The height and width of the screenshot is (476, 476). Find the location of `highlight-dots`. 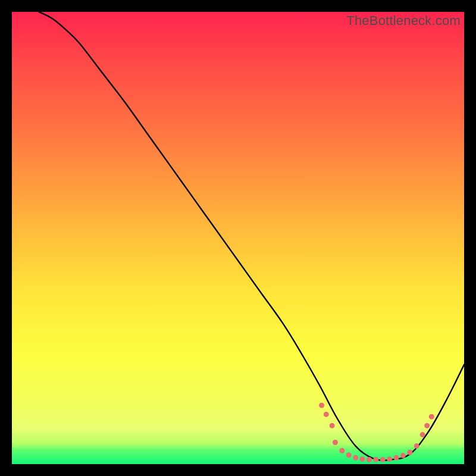

highlight-dots is located at coordinates (377, 433).